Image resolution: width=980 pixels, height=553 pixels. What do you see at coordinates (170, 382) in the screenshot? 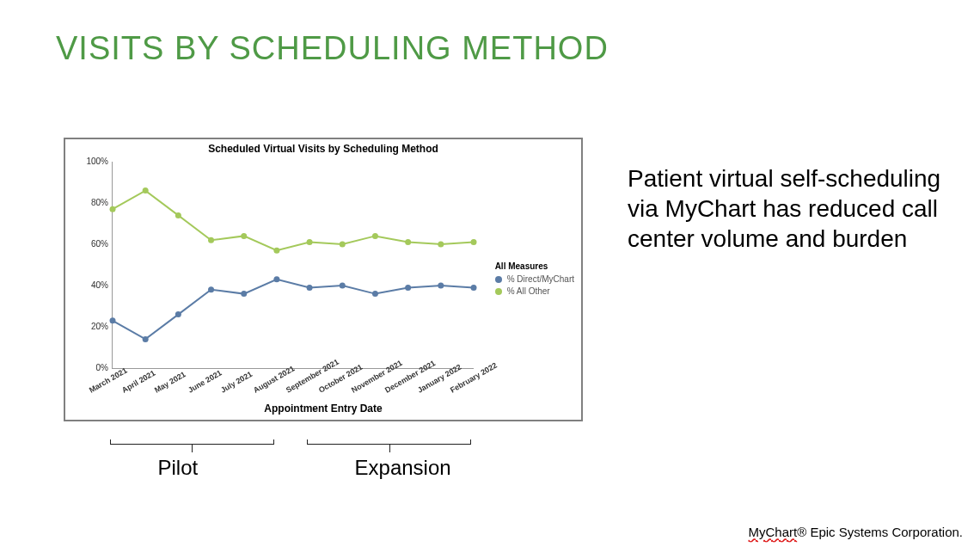
I see `x-tick-label: May 2021` at bounding box center [170, 382].